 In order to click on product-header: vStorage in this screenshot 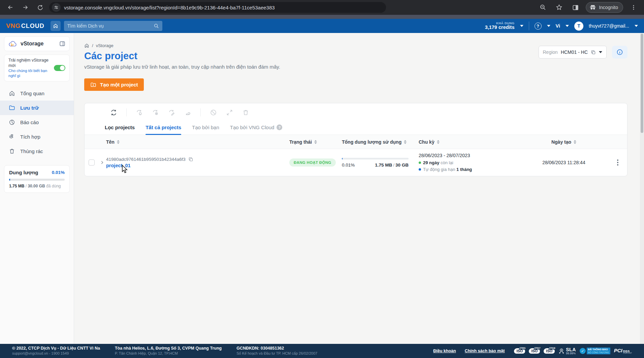, I will do `click(37, 44)`.